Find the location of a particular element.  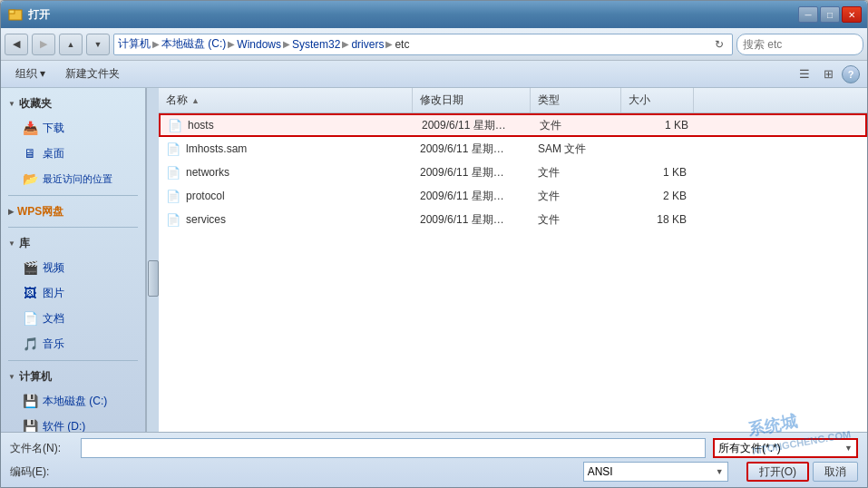

wps-header: ▶ WPS网盘 is located at coordinates (73, 211).